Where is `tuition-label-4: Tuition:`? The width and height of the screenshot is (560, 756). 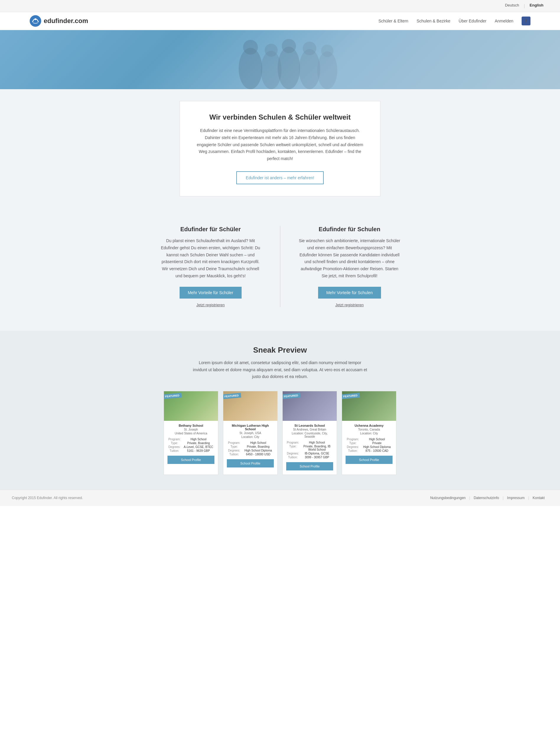
tuition-label-4: Tuition: is located at coordinates (353, 451).